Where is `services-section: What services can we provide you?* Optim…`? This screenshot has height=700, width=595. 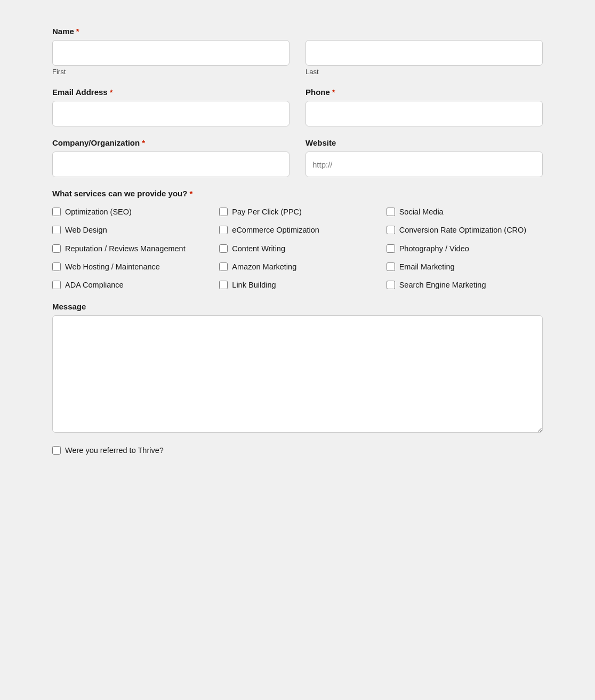
services-section: What services can we provide you?* Optim… is located at coordinates (298, 240).